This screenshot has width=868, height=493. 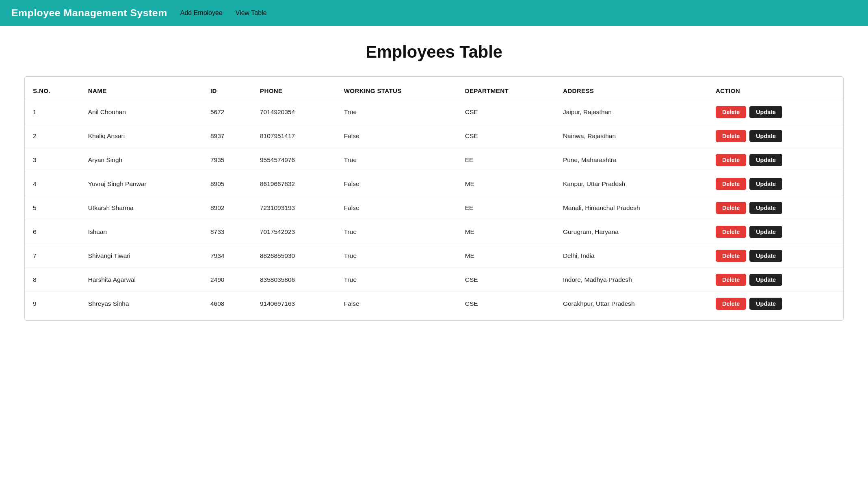 What do you see at coordinates (506, 280) in the screenshot?
I see `cell-department: CSE` at bounding box center [506, 280].